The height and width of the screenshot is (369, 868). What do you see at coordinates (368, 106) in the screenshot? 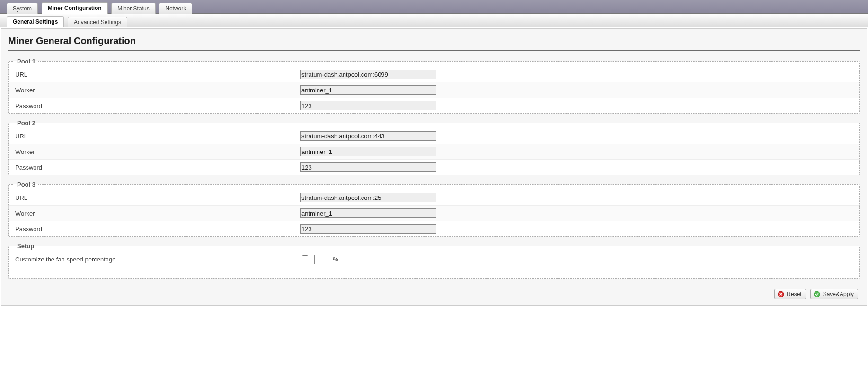
I see `input-pool1-password` at bounding box center [368, 106].